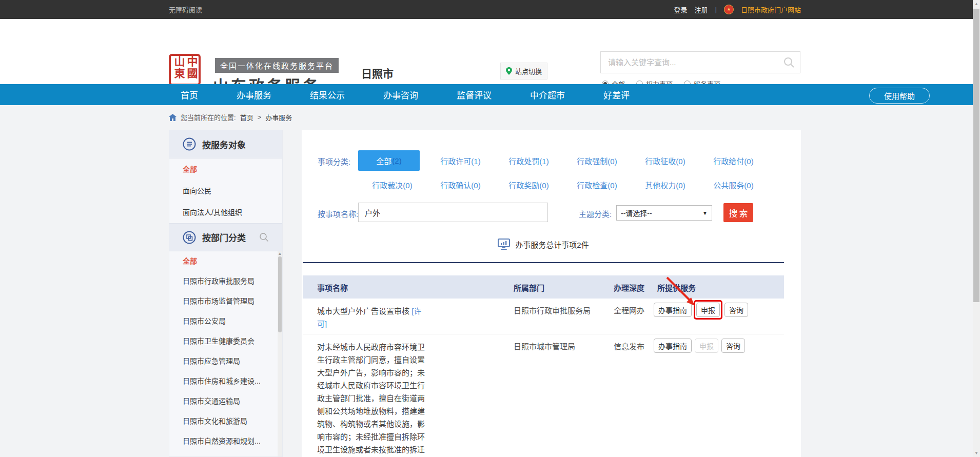  Describe the element at coordinates (567, 310) in the screenshot. I see `department-cell: 日照市行政审批服务局` at that location.